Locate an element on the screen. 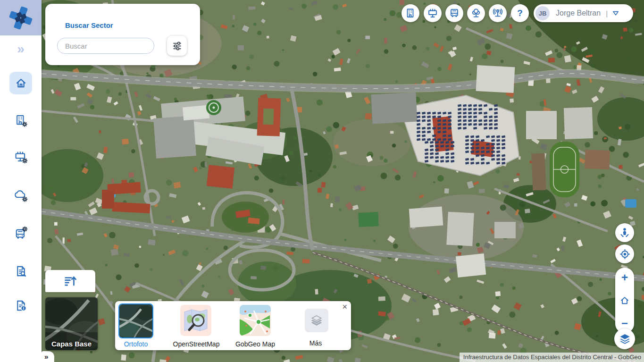  toolbar-help-button: ? is located at coordinates (520, 13).